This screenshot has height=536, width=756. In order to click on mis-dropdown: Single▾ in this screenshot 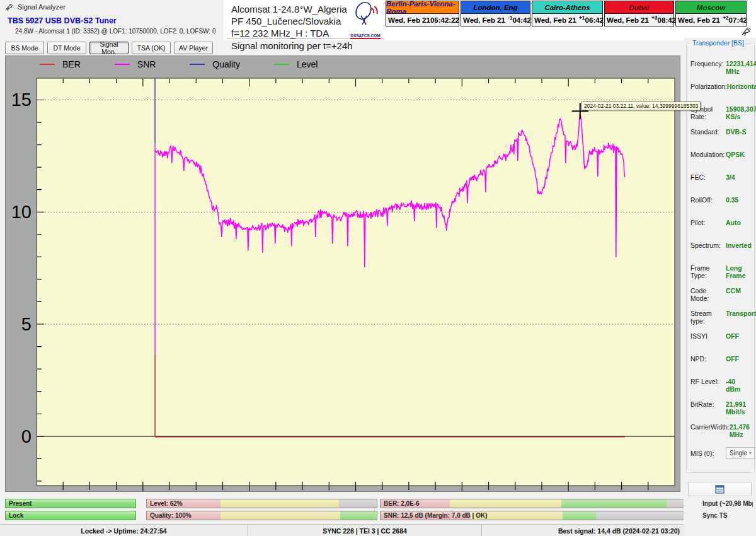, I will do `click(740, 453)`.